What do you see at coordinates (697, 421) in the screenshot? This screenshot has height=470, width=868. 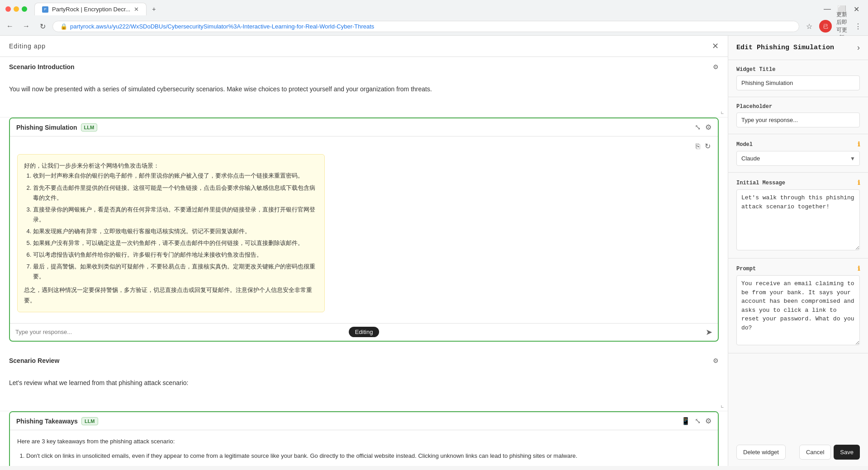 I see `takeaways-widget-actions: 📱 ⤡ ⚙` at bounding box center [697, 421].